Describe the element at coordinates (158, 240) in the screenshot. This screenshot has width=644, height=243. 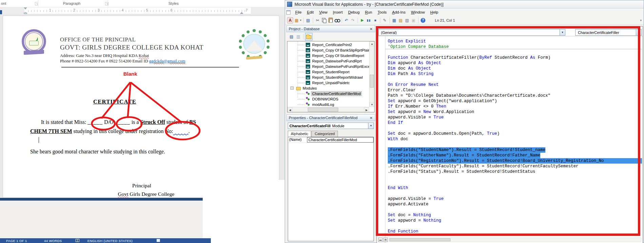
I see `status-indicator-icon` at that location.